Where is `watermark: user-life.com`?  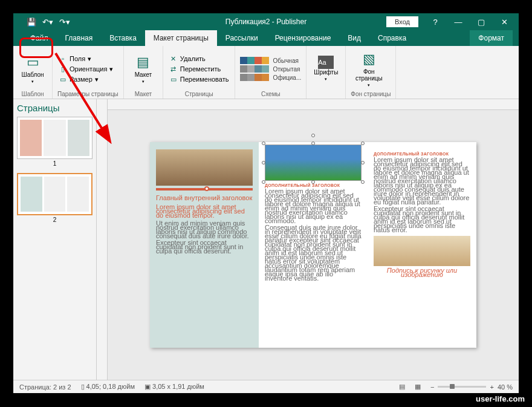
watermark: user-life.com is located at coordinates (501, 399).